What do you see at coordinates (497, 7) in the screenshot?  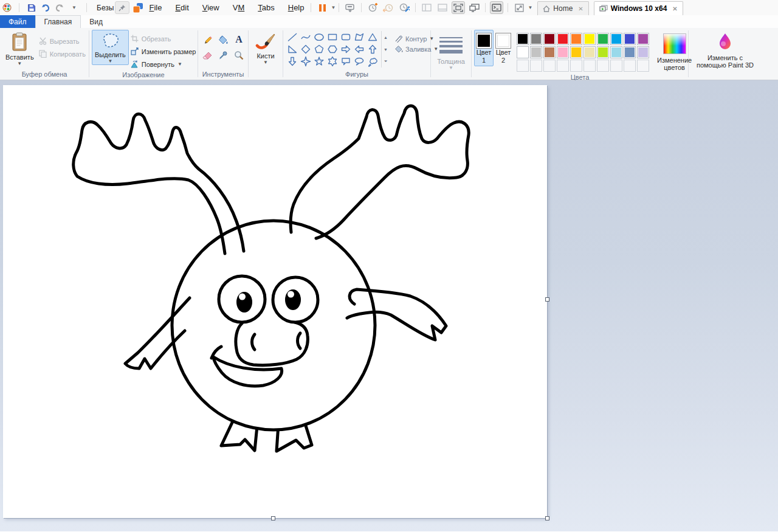 I see `console-icon` at bounding box center [497, 7].